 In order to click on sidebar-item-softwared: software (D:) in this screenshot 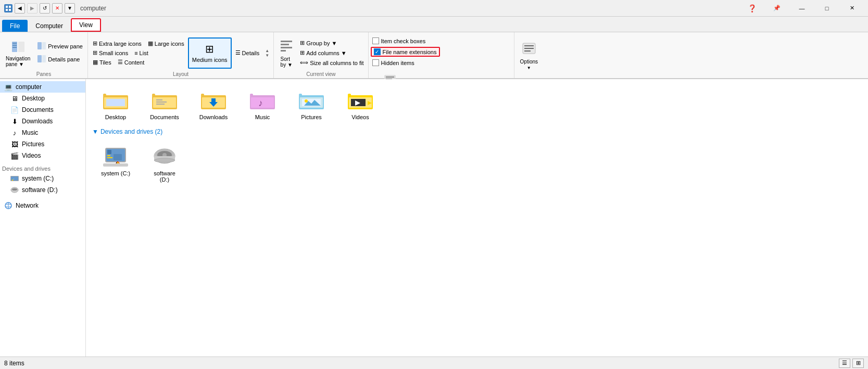, I will do `click(43, 190)`.